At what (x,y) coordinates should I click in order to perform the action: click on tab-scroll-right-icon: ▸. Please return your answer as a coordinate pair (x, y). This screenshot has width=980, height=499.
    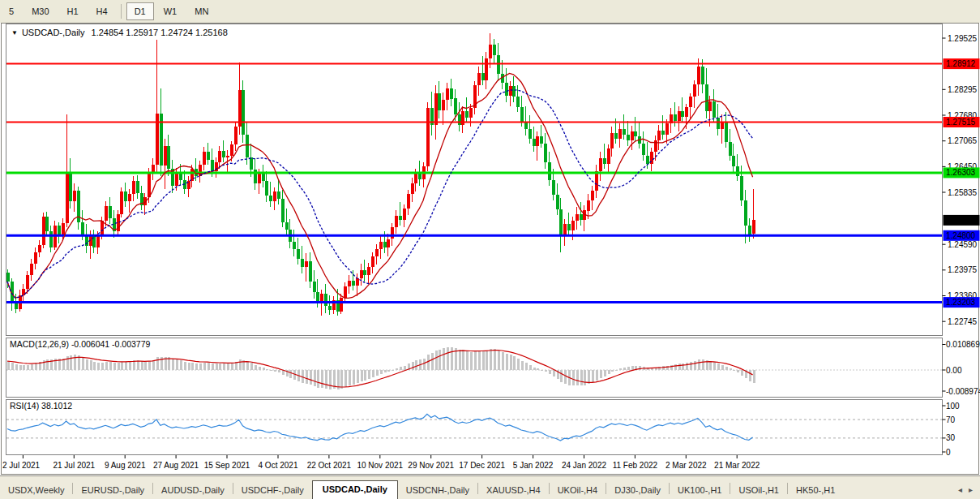
    Looking at the image, I should click on (971, 490).